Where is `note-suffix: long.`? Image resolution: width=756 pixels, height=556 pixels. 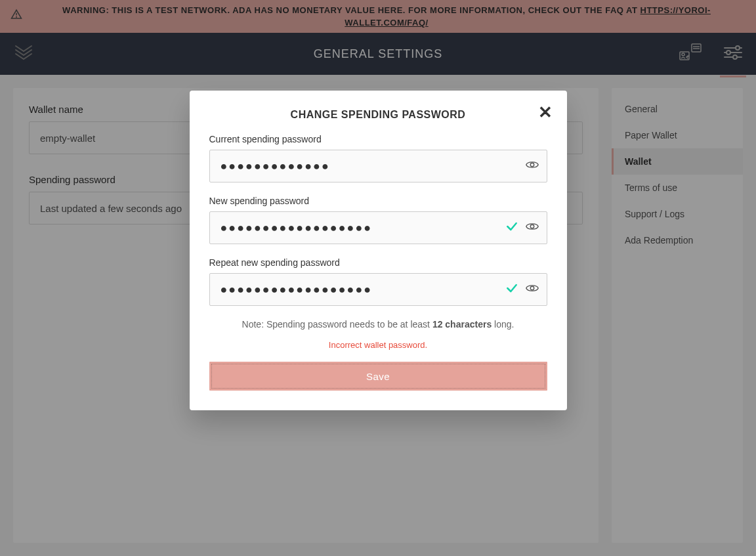
note-suffix: long. is located at coordinates (503, 324).